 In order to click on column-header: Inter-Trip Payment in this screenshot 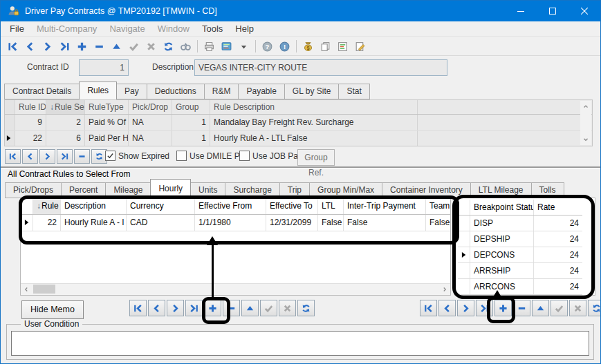, I will do `click(385, 206)`.